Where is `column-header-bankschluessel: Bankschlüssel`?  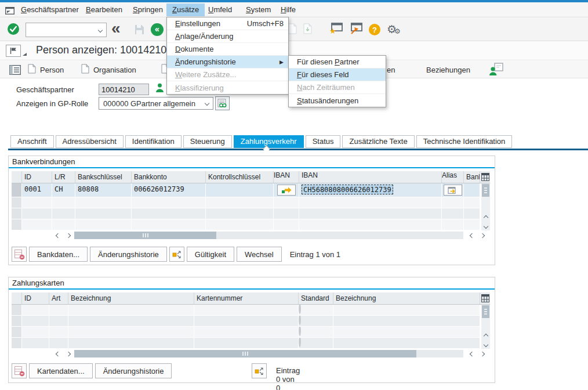
column-header-bankschluessel: Bankschlüssel is located at coordinates (103, 177).